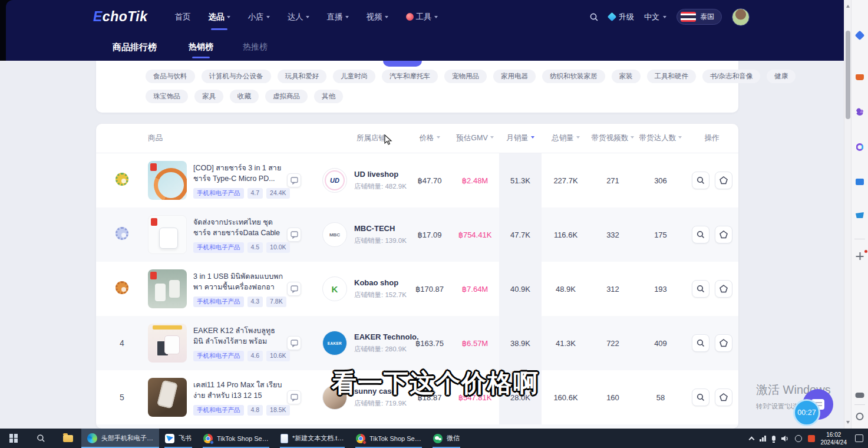  What do you see at coordinates (798, 439) in the screenshot?
I see `input-method-icon` at bounding box center [798, 439].